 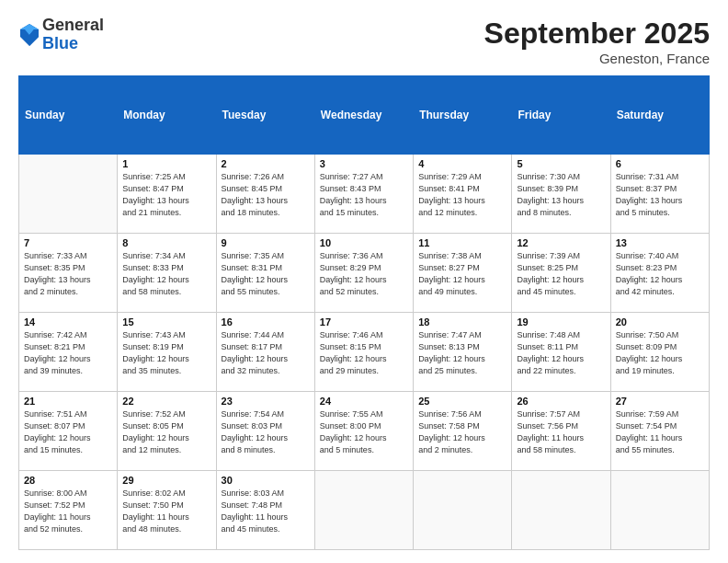 What do you see at coordinates (364, 273) in the screenshot?
I see `table-row: 10Sunrise: 7:36 AM Sunset: 8:29 PM Dayli…` at bounding box center [364, 273].